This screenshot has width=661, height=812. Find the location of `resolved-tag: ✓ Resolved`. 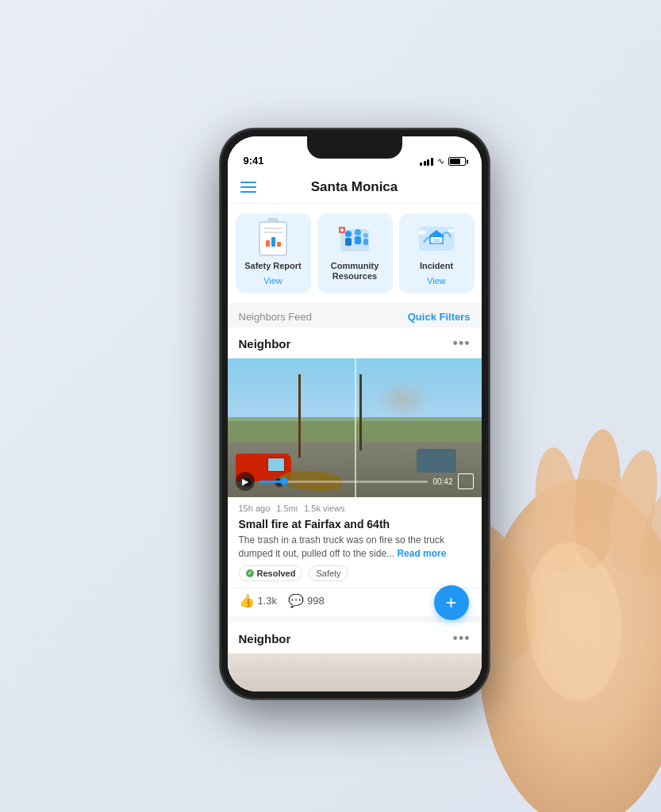

resolved-tag: ✓ Resolved is located at coordinates (271, 573).